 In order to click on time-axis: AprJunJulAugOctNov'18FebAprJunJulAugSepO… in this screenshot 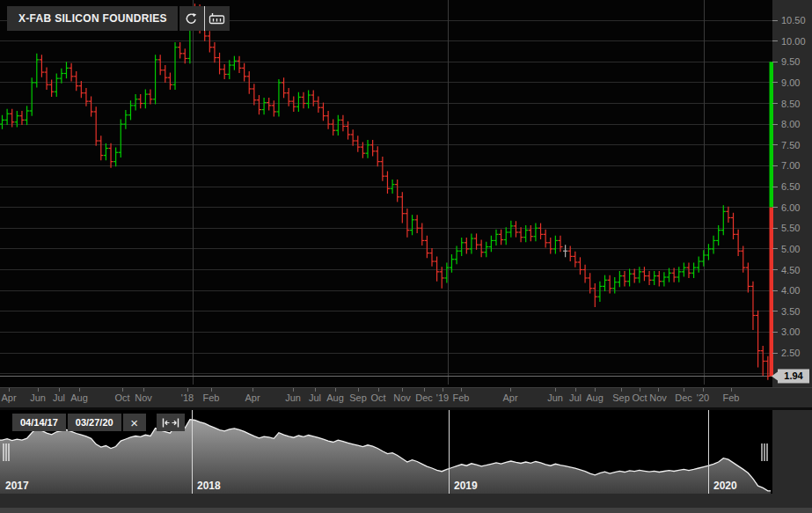, I will do `click(406, 398)`.